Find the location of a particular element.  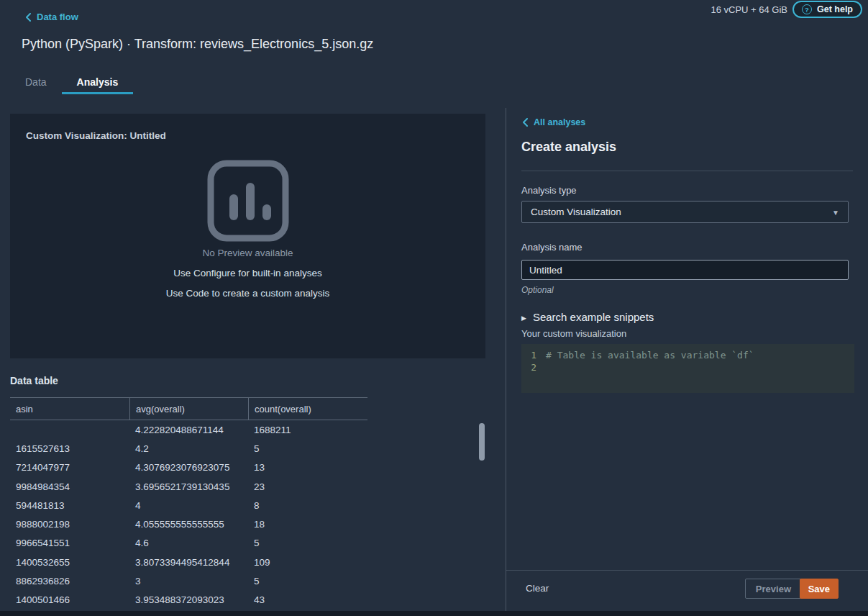

clear-button: Clear is located at coordinates (537, 589).